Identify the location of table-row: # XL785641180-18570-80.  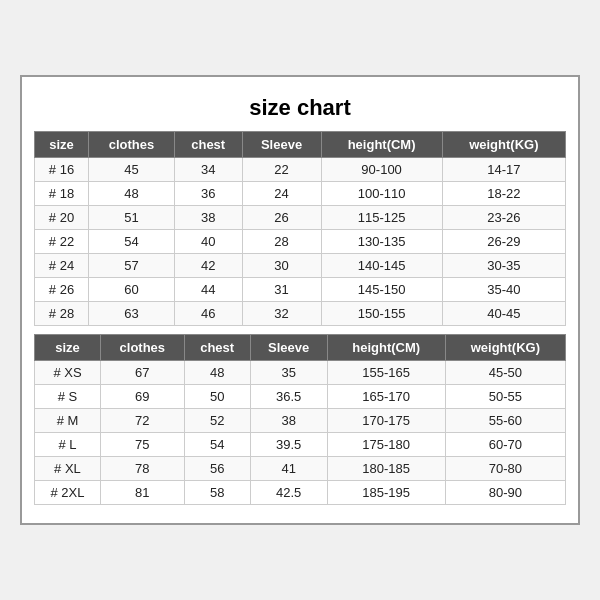
(300, 469).